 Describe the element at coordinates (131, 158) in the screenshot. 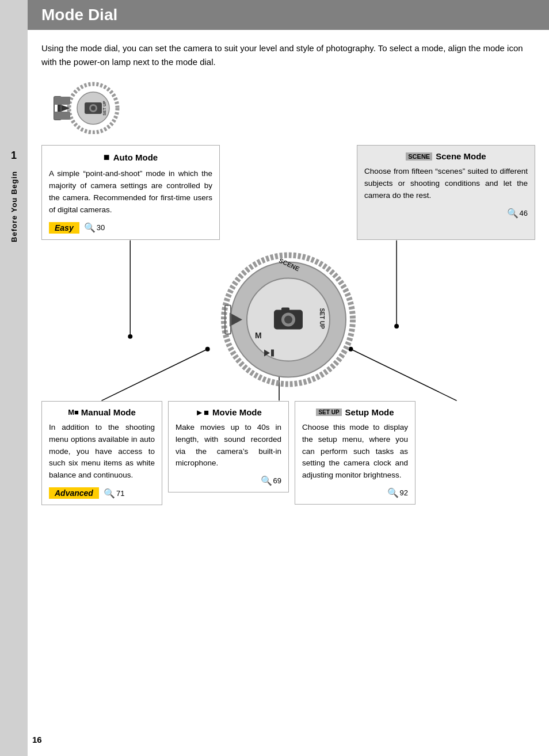

I see `auto-mode-title: ■ Auto Mode` at that location.